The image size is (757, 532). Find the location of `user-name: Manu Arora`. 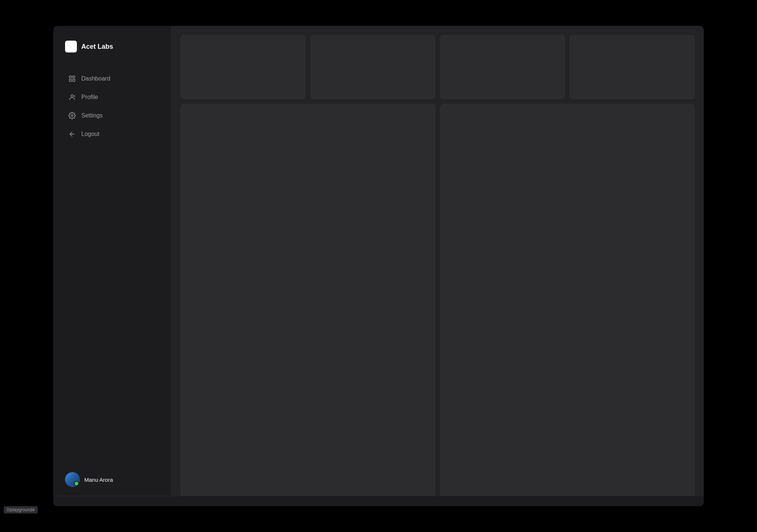

user-name: Manu Arora is located at coordinates (99, 480).